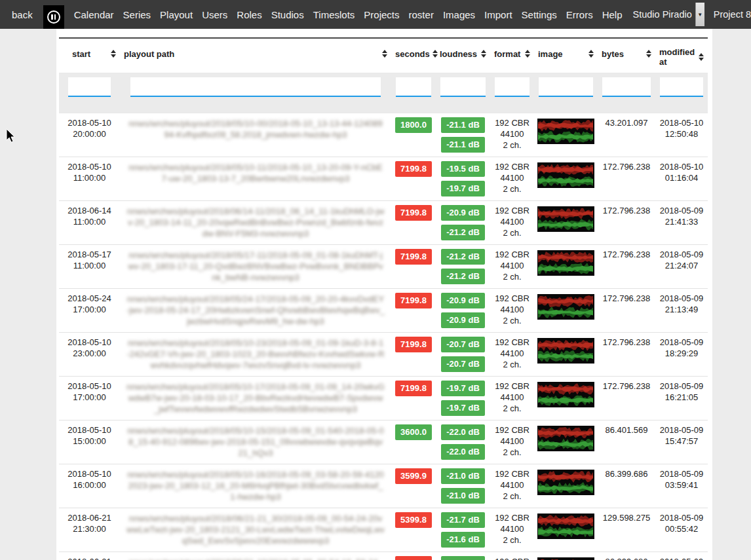 The height and width of the screenshot is (560, 751). I want to click on loudness-badge: -20.7 dB, so click(463, 345).